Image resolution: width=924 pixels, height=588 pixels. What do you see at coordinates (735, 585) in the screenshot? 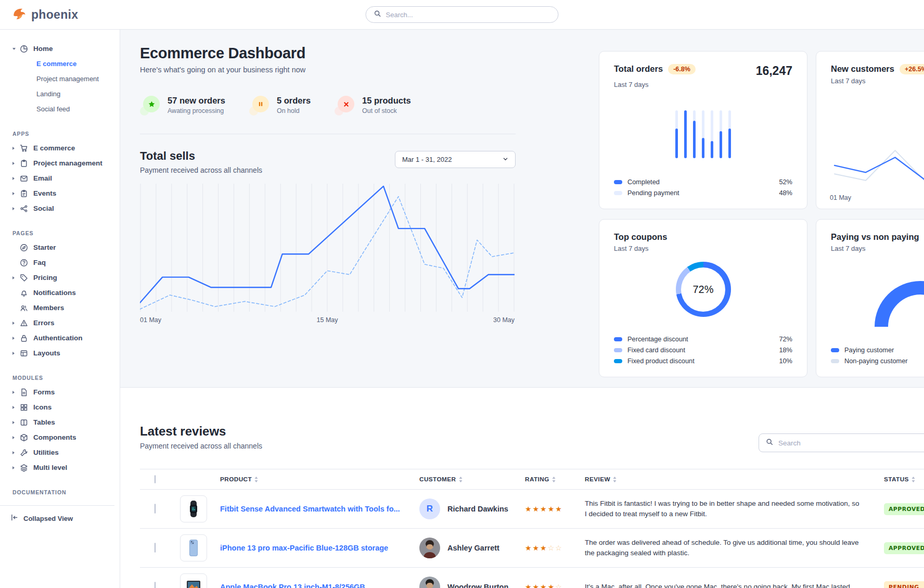
I see `review-text: It's a Mac, after all. Once you've gone …` at bounding box center [735, 585].